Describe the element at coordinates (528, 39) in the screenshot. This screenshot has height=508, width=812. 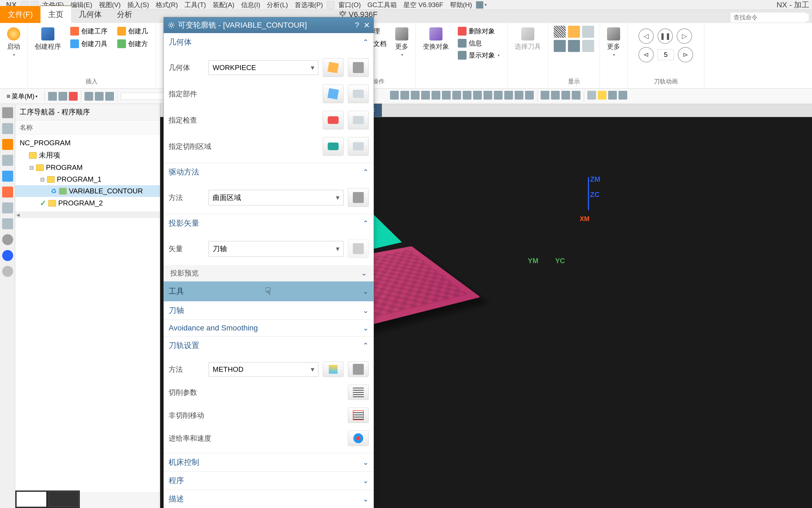
I see `select-tool-button: 选择刀具` at that location.